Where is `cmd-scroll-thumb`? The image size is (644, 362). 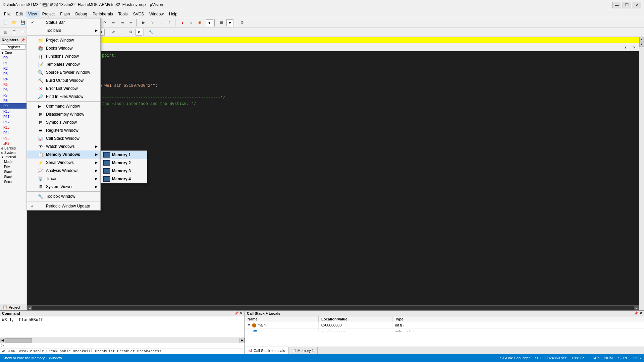 cmd-scroll-thumb is located at coordinates (18, 341).